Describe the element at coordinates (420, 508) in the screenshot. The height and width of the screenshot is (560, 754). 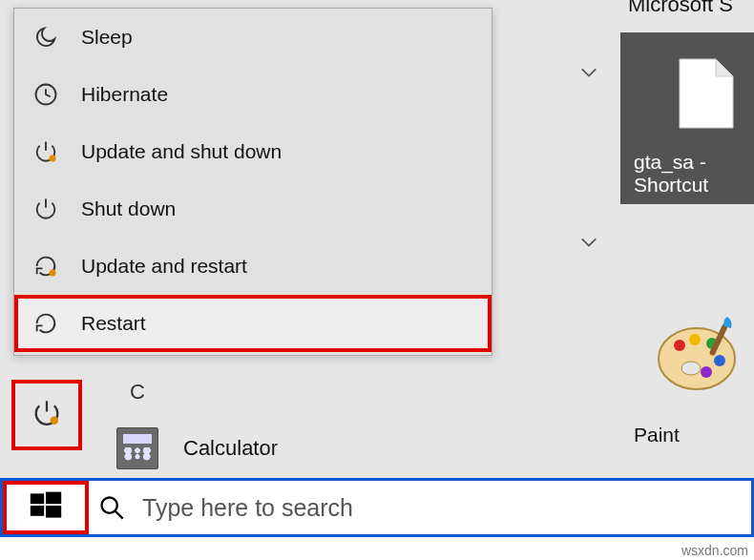
I see `taskbar-search` at that location.